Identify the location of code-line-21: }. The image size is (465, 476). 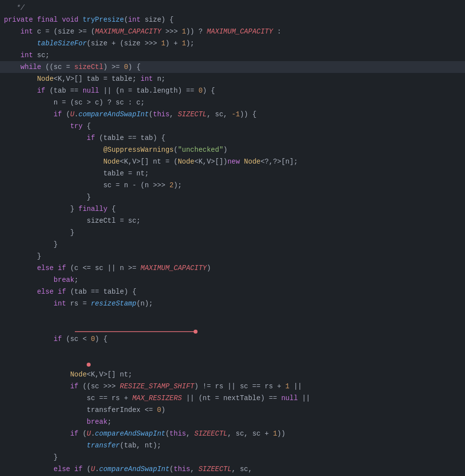
(232, 244).